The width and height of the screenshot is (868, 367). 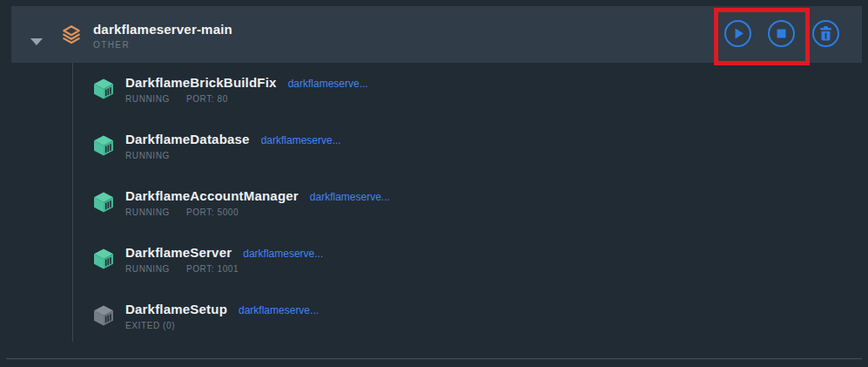 I want to click on container-text-block: DarkflameSetup darkflameserve... EXITED …, so click(x=222, y=316).